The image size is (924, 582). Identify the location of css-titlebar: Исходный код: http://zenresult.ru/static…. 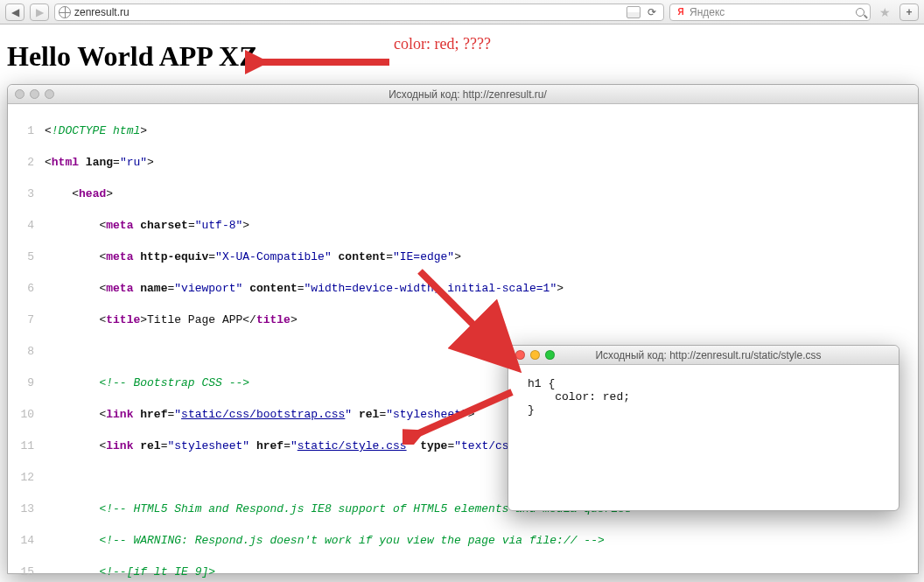
(704, 355).